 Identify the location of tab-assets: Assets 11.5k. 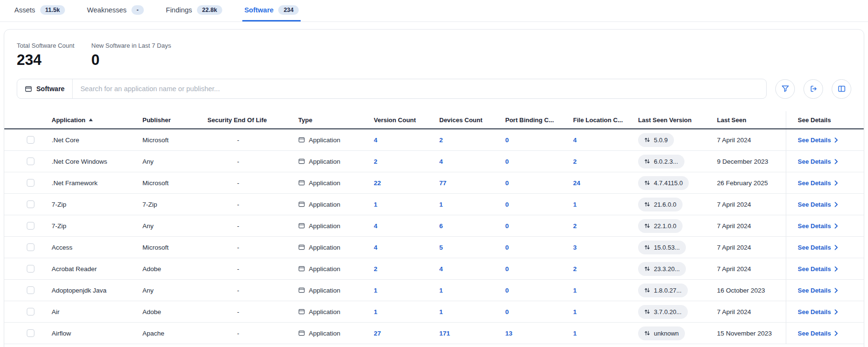
(40, 11).